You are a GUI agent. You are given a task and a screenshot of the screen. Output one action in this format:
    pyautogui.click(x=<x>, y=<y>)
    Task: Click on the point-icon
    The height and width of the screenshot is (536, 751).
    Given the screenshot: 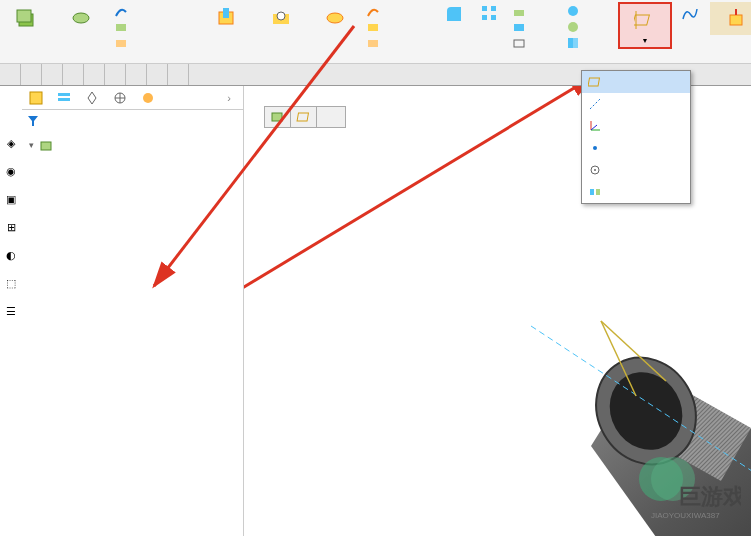 What is the action you would take?
    pyautogui.click(x=595, y=148)
    